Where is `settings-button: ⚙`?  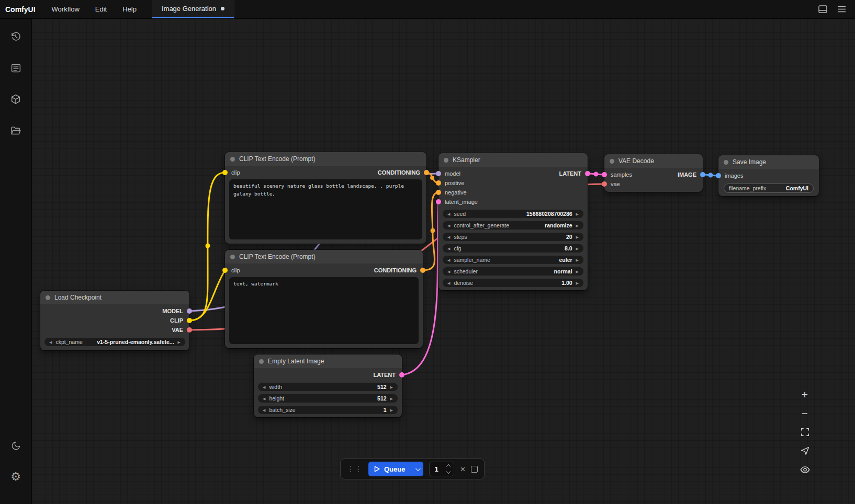
settings-button: ⚙ is located at coordinates (16, 477).